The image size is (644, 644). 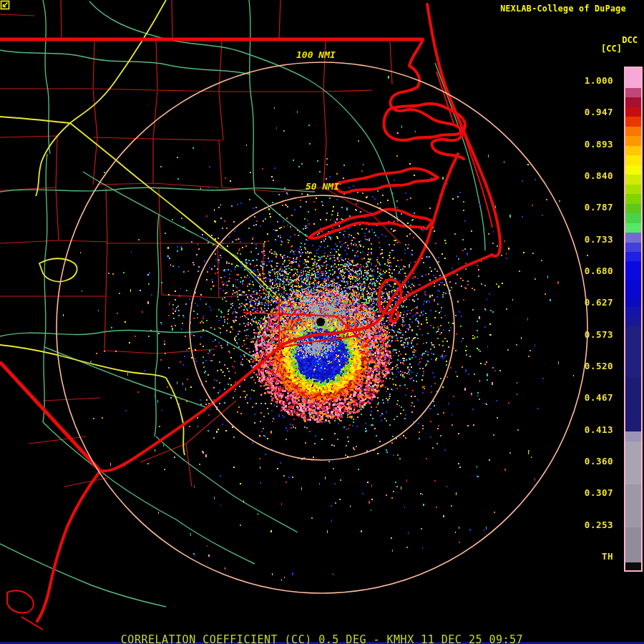 What do you see at coordinates (630, 40) in the screenshot?
I see `product-code-label: DCC` at bounding box center [630, 40].